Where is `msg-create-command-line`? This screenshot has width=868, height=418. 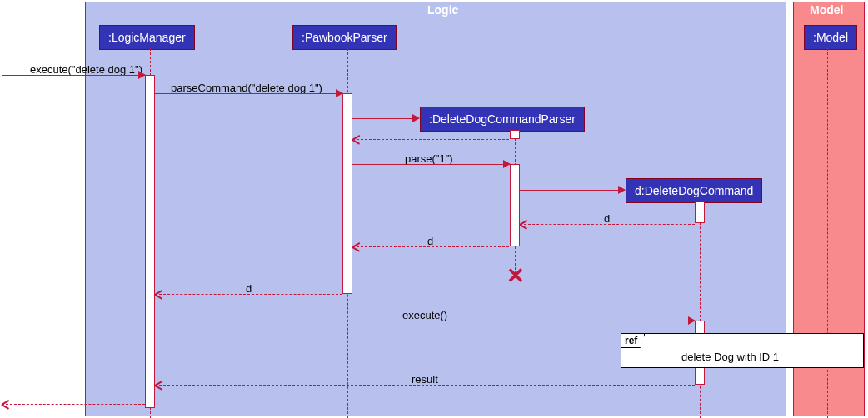 msg-create-command-line is located at coordinates (572, 190).